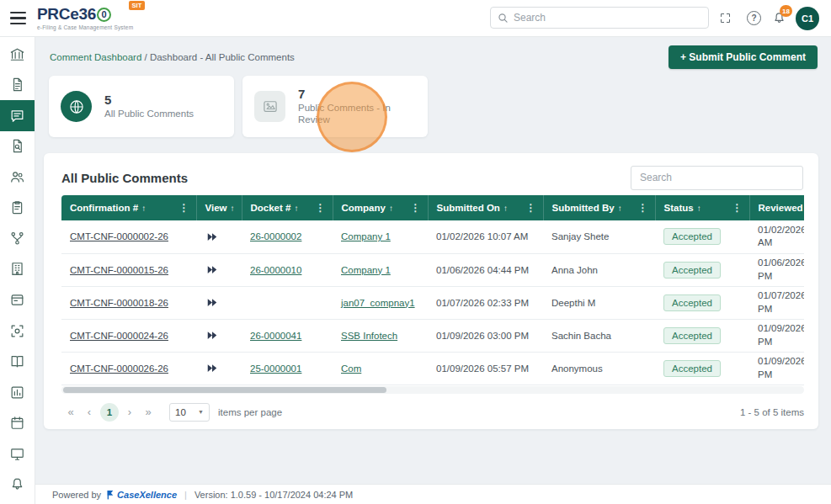 The width and height of the screenshot is (831, 504). I want to click on pagination-bar: « ‹ 1 › » 10 ▼ items per page 1 - 5 of 5…, so click(433, 412).